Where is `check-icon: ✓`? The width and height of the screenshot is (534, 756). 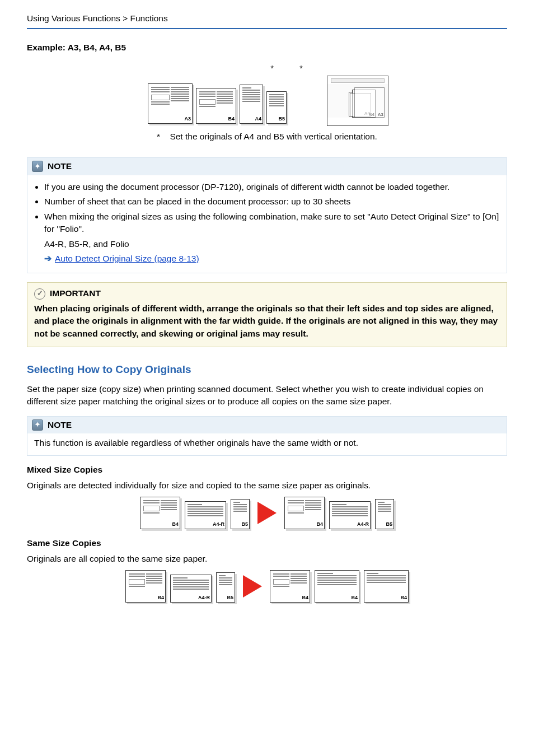 check-icon: ✓ is located at coordinates (40, 294).